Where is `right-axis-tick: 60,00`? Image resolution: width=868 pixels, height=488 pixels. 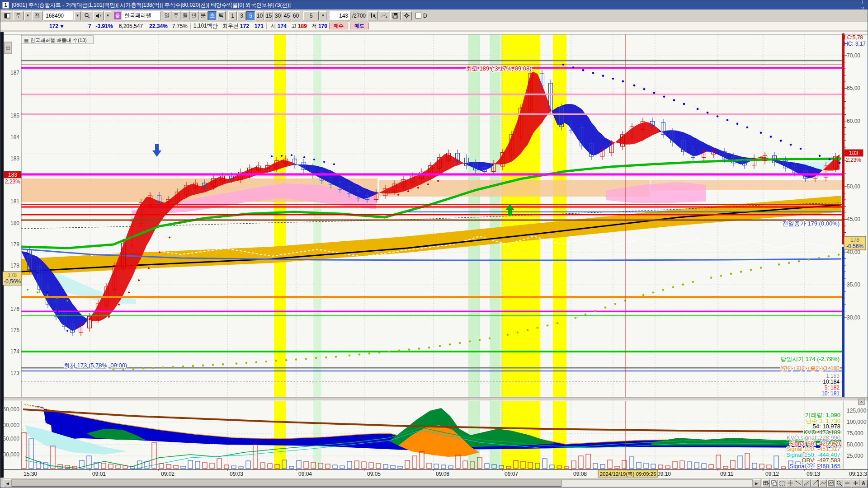 right-axis-tick: 60,00 is located at coordinates (854, 121).